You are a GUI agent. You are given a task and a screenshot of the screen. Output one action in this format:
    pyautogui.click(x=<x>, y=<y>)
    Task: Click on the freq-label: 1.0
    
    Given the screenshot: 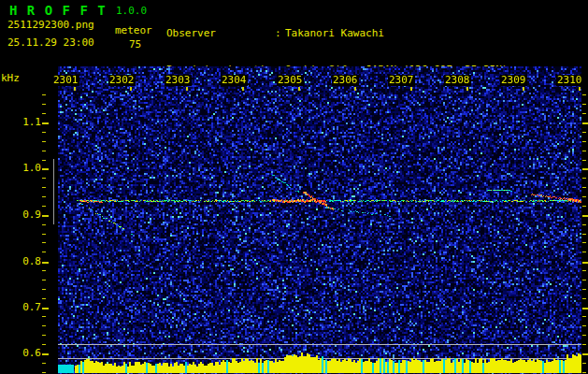 What is the action you would take?
    pyautogui.click(x=31, y=168)
    